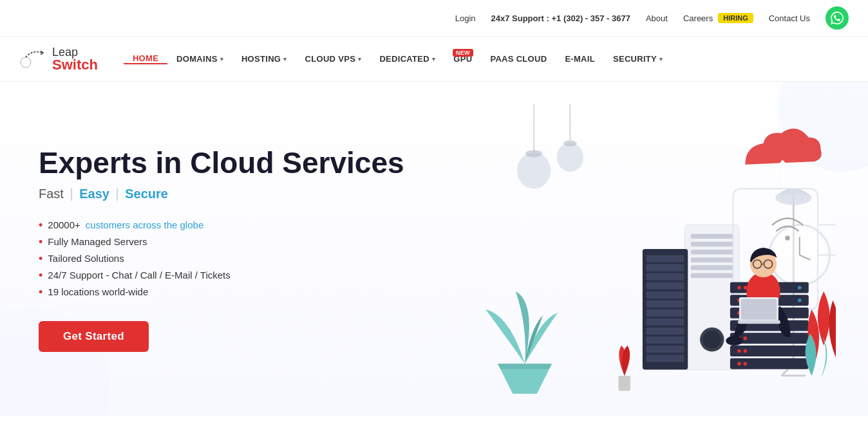 This screenshot has width=868, height=424. What do you see at coordinates (463, 53) in the screenshot?
I see `new-badge: NEW` at bounding box center [463, 53].